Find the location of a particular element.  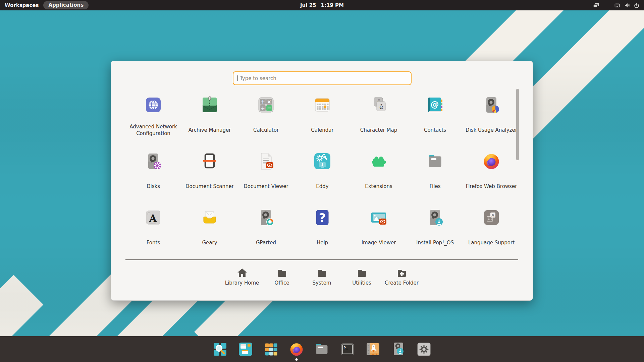

disk-usage-analyzer-icon is located at coordinates (491, 105).